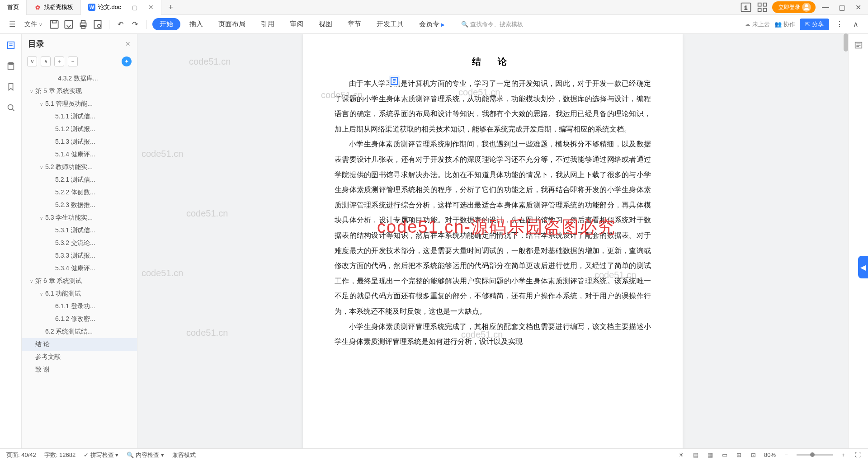  I want to click on right-sidebar, so click(858, 241).